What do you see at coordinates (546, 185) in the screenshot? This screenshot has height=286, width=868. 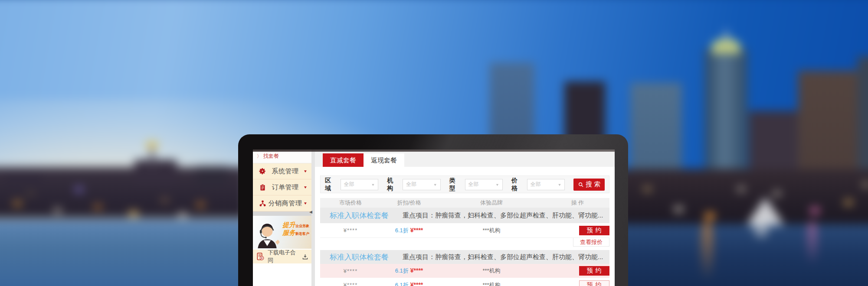 I see `price-select: 全部 ▼` at bounding box center [546, 185].